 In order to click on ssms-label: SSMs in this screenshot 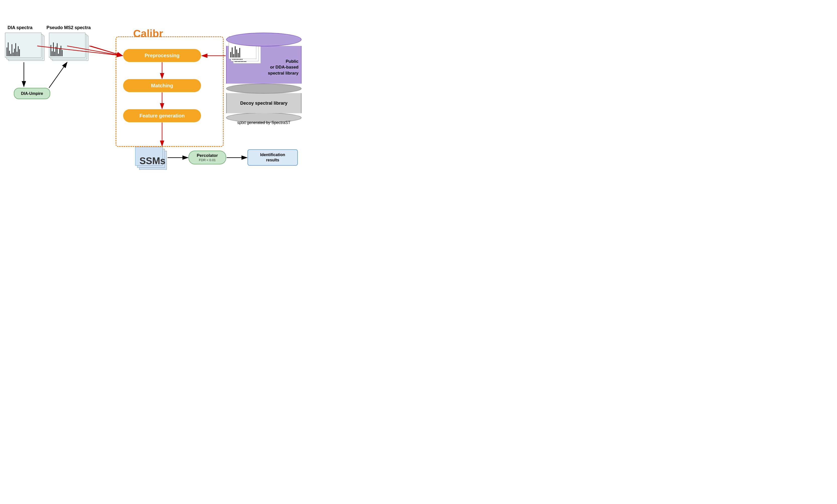, I will do `click(153, 161)`.